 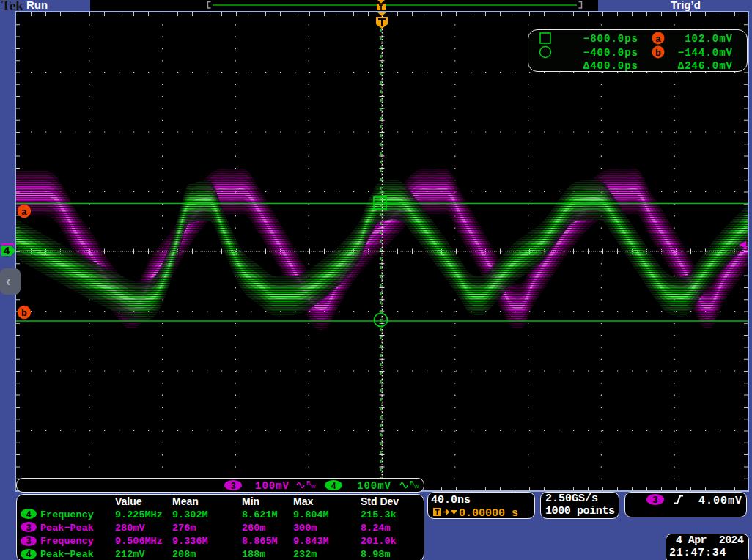 I want to click on svg-text: 9.804M, so click(x=311, y=515).